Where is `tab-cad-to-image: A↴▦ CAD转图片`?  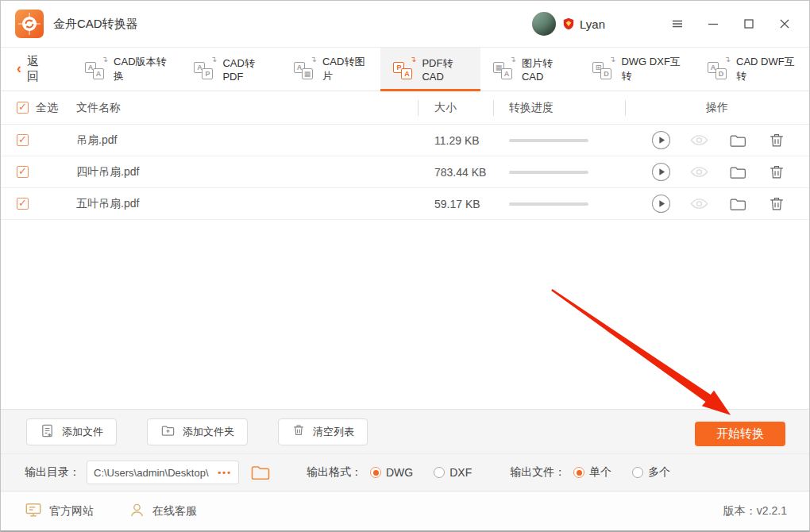 tab-cad-to-image: A↴▦ CAD转图片 is located at coordinates (331, 69).